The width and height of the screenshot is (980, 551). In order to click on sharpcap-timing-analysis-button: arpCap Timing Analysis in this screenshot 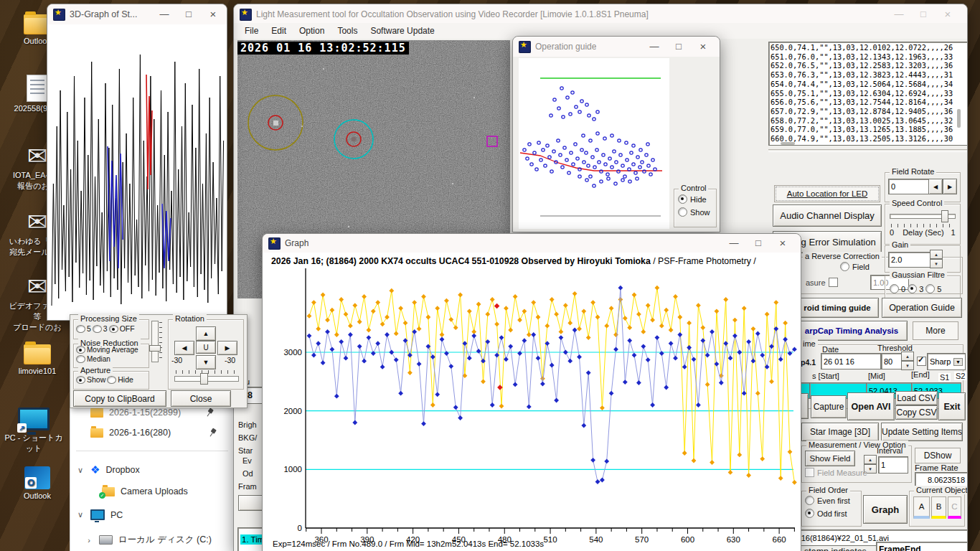, I will do `click(852, 331)`.